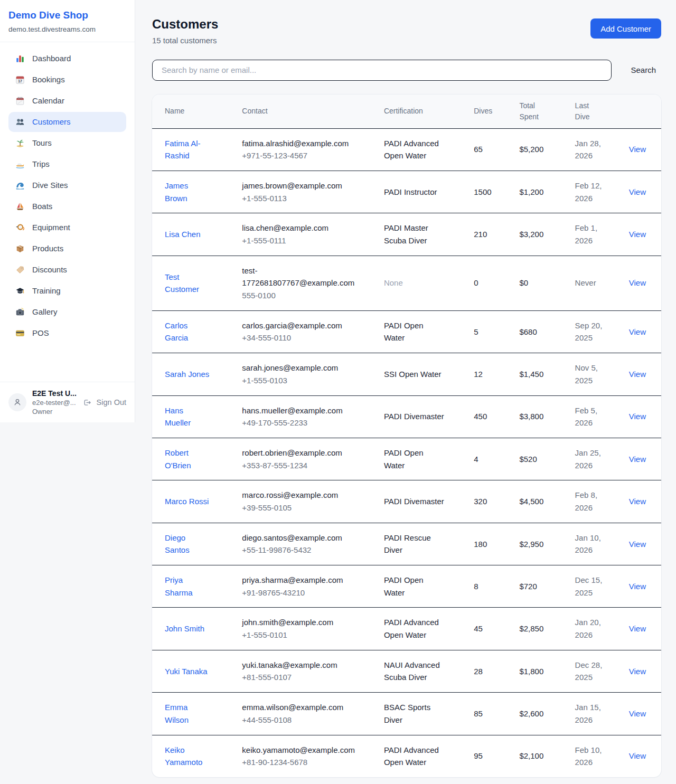 The image size is (676, 784). What do you see at coordinates (54, 402) in the screenshot?
I see `user-meta: E2E Test U... e2e-tester@... Owner` at bounding box center [54, 402].